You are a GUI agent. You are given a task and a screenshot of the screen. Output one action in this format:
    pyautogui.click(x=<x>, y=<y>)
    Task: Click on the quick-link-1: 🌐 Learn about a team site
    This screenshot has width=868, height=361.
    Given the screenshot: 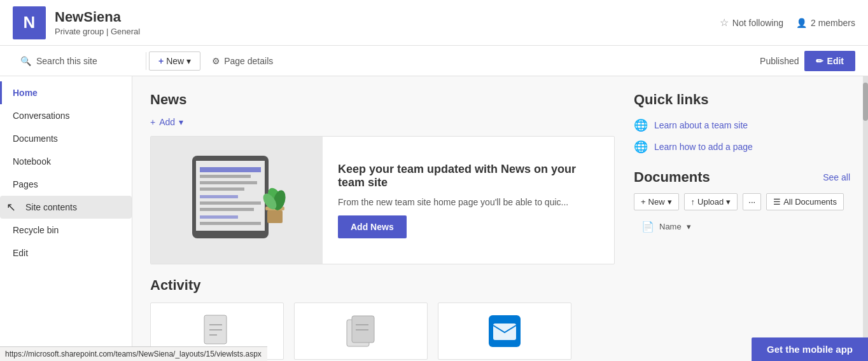 What is the action you would take?
    pyautogui.click(x=742, y=125)
    